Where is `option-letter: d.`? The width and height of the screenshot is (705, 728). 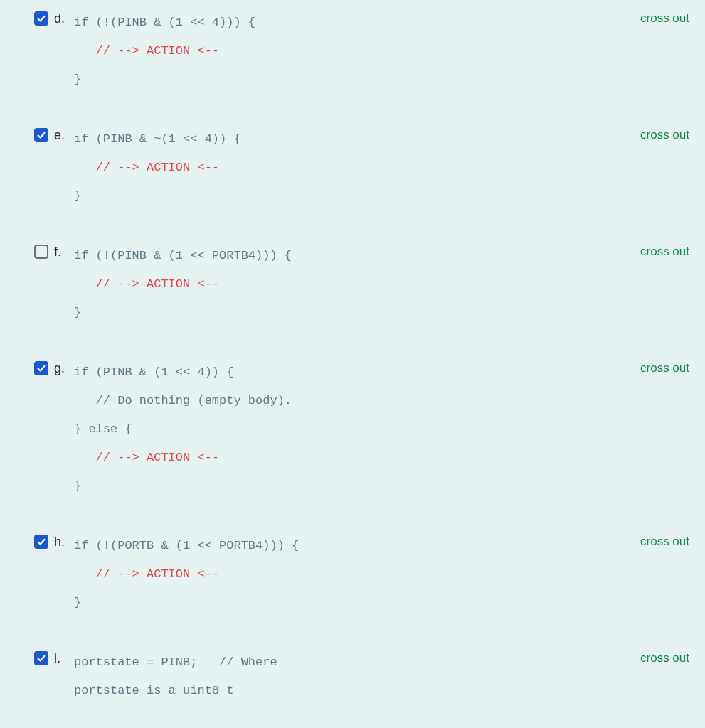
option-letter: d. is located at coordinates (62, 17).